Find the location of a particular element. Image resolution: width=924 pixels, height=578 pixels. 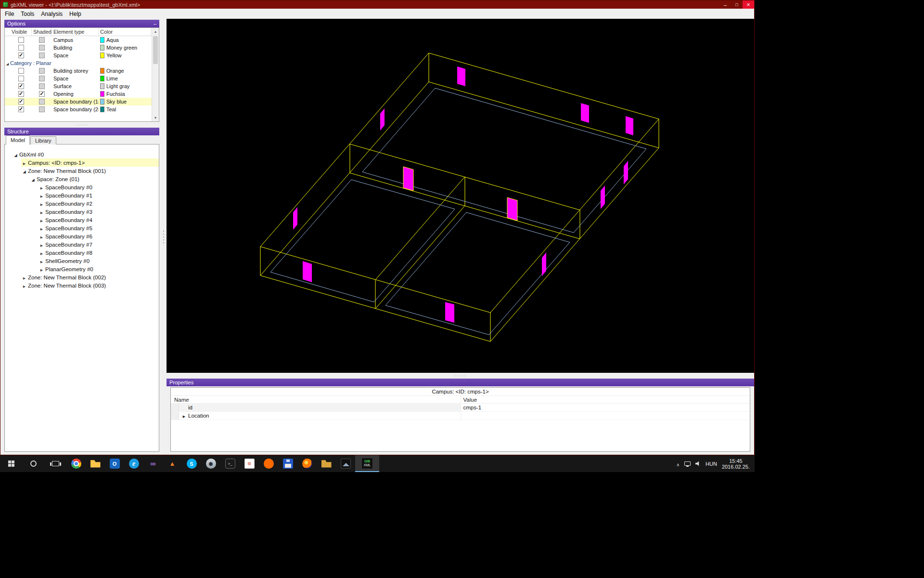

options-row-building: Building Money green is located at coordinates (82, 48).